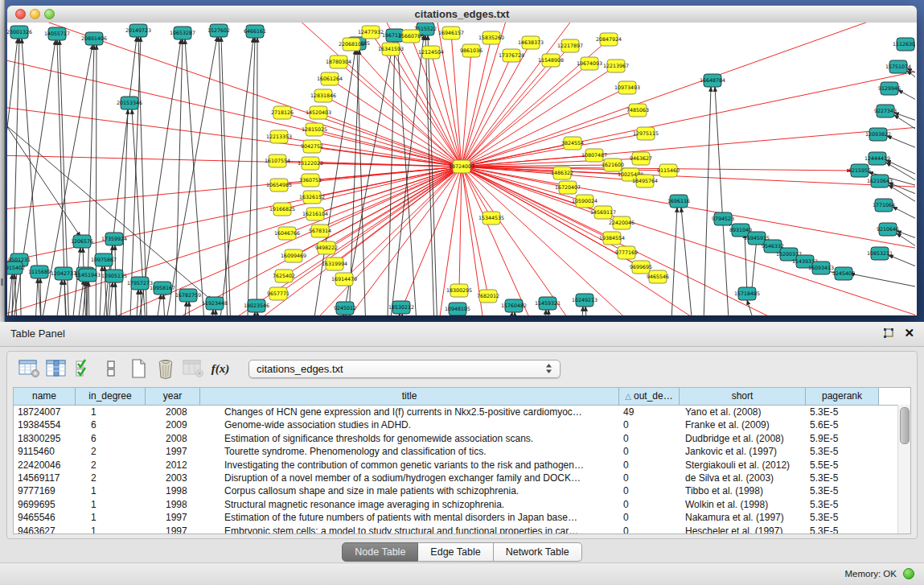  What do you see at coordinates (257, 306) in the screenshot?
I see `graph-node: 18023546` at bounding box center [257, 306].